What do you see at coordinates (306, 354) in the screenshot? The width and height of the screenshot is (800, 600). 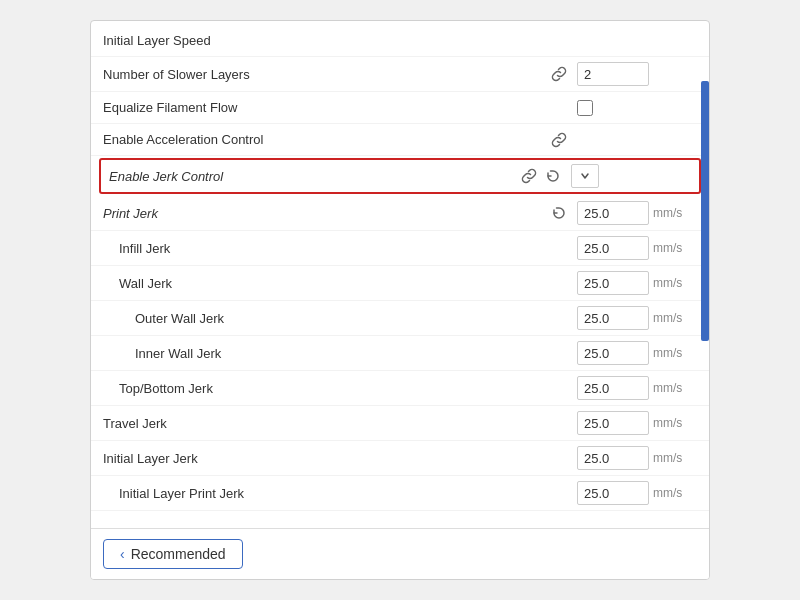 I see `label-inner-wall-jerk: Inner Wall Jerk` at bounding box center [306, 354].